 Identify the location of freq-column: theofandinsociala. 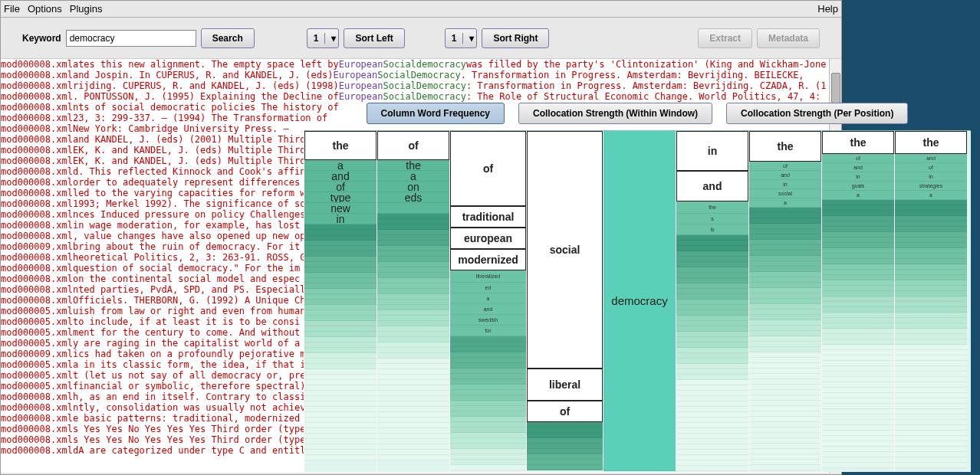
(785, 302).